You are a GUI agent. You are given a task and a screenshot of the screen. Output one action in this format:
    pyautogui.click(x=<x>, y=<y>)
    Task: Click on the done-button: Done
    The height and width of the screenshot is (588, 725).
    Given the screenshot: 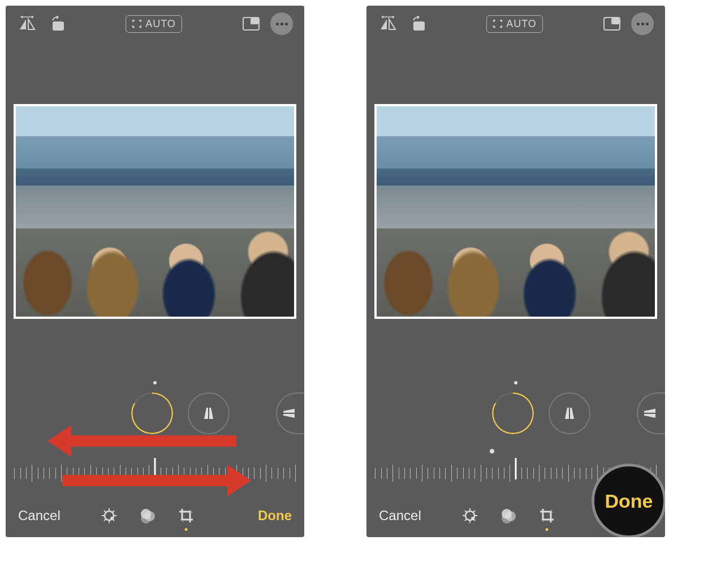 What is the action you would take?
    pyautogui.click(x=275, y=516)
    